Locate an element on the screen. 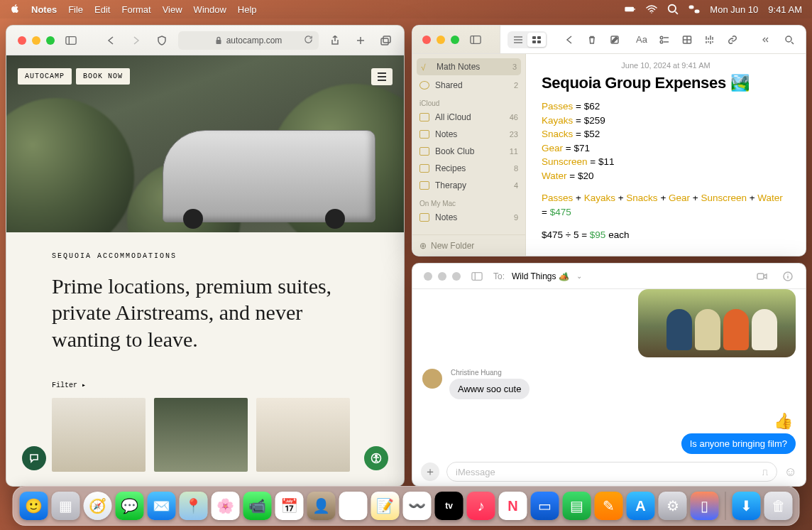 The width and height of the screenshot is (812, 530). dock-app-notes: 📝 is located at coordinates (385, 506).